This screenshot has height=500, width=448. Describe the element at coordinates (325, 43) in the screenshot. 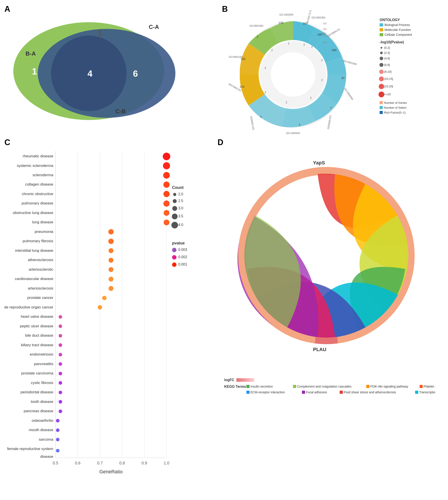

I see `svg-text: 100` at that location.